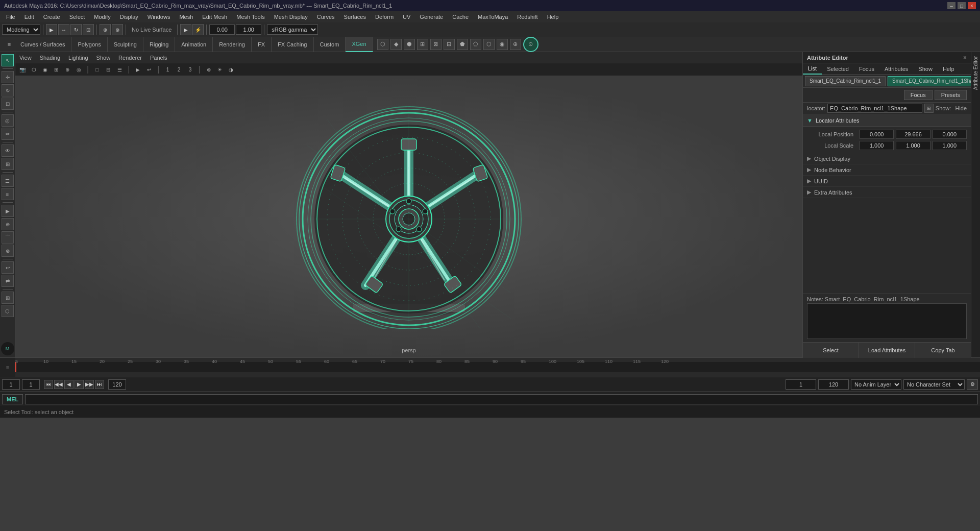 The image size is (980, 531). Describe the element at coordinates (67, 69) in the screenshot. I see `vp-snap-btn: ⊕` at that location.